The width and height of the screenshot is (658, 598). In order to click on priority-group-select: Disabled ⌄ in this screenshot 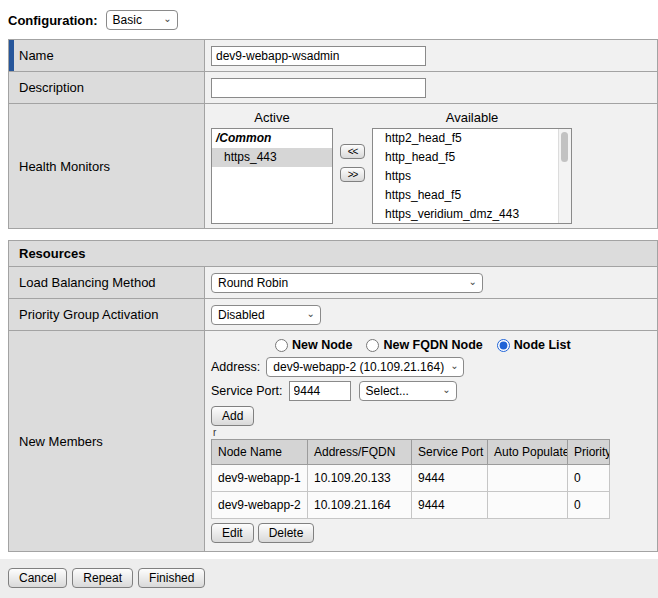, I will do `click(266, 315)`.